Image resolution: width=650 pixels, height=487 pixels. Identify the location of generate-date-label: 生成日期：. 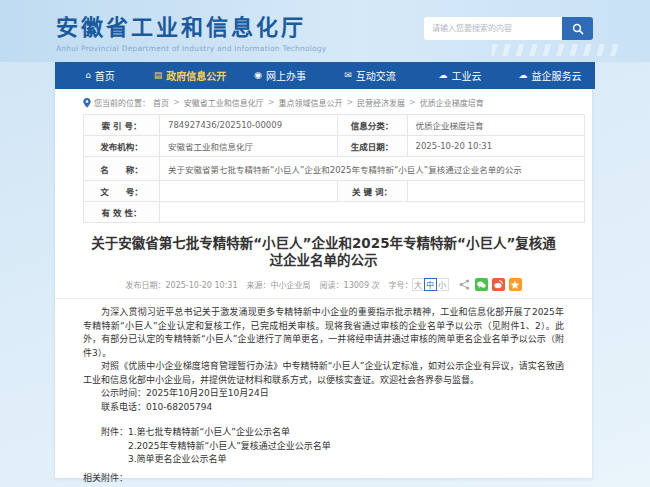
(372, 146).